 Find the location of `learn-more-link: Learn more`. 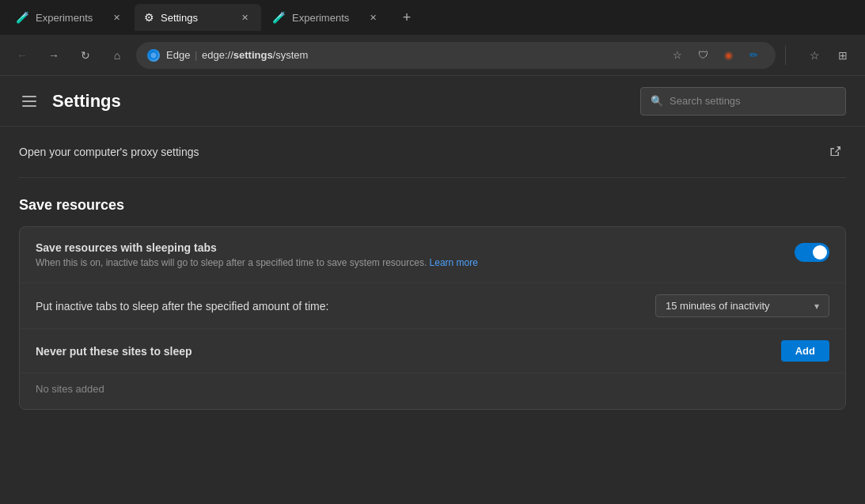

learn-more-link: Learn more is located at coordinates (454, 263).